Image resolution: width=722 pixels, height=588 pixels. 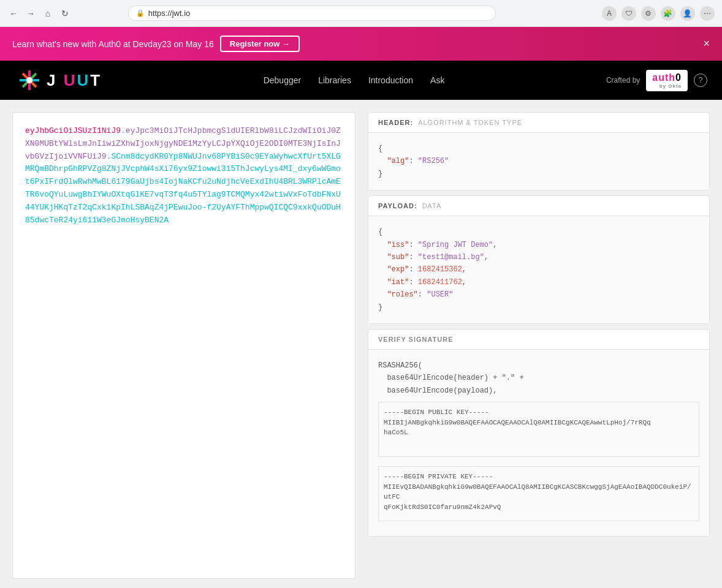 I want to click on header-close-brace: }, so click(x=380, y=174).